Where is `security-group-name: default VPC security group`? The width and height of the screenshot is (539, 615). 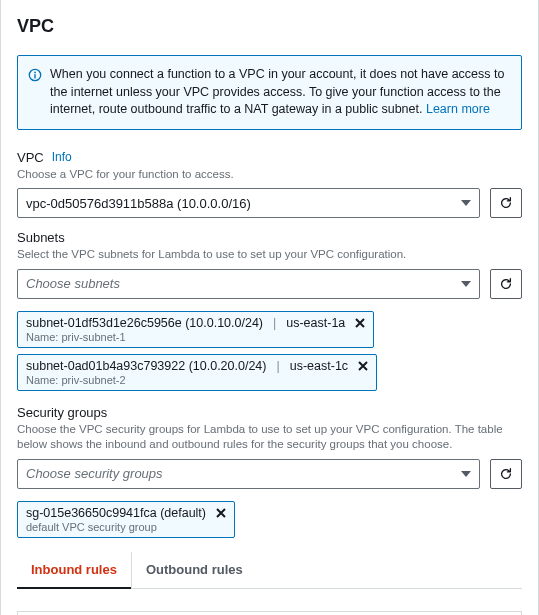 security-group-name: default VPC security group is located at coordinates (126, 527).